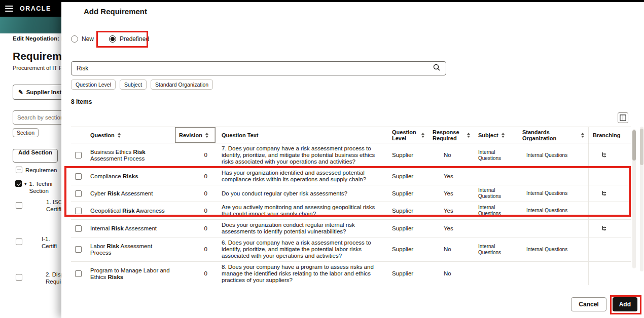 This screenshot has height=318, width=644. What do you see at coordinates (625, 304) in the screenshot?
I see `add-button: Add` at bounding box center [625, 304].